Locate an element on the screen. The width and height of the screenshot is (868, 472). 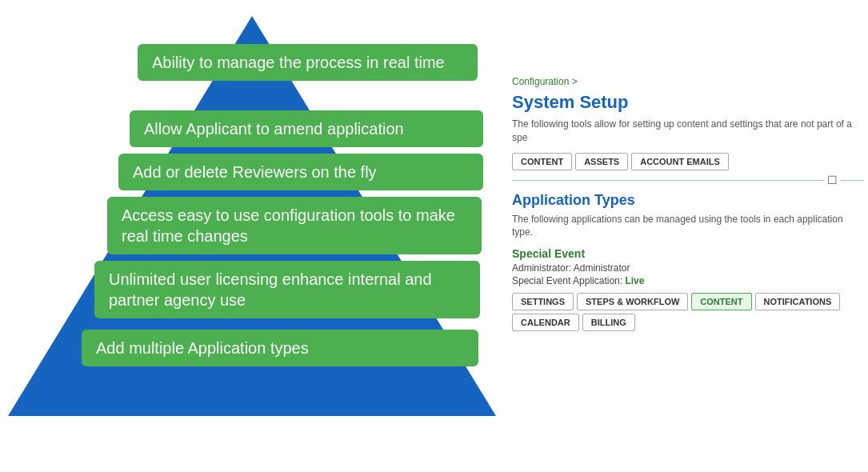
billing-button: BILLING is located at coordinates (609, 322).